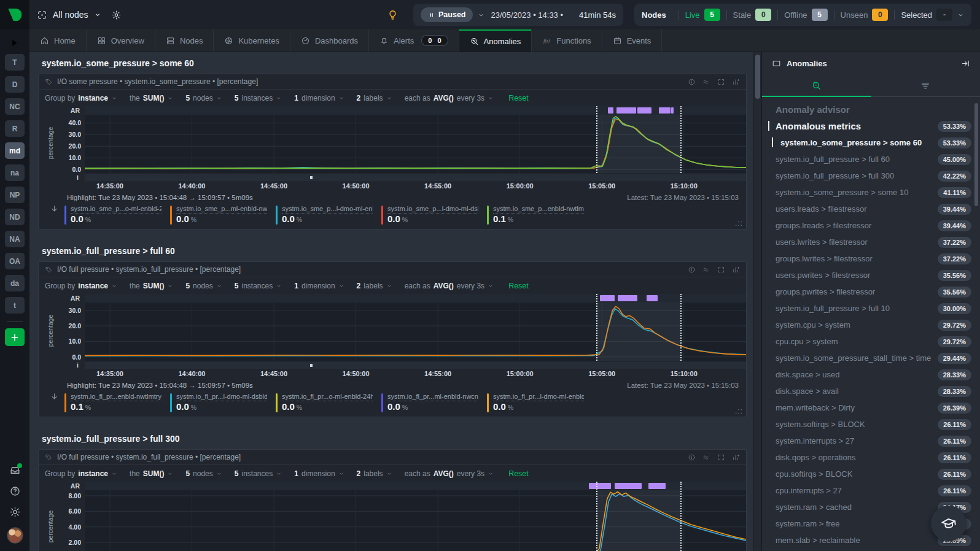 Image resolution: width=980 pixels, height=551 pixels. I want to click on space-tile-na: NA, so click(15, 239).